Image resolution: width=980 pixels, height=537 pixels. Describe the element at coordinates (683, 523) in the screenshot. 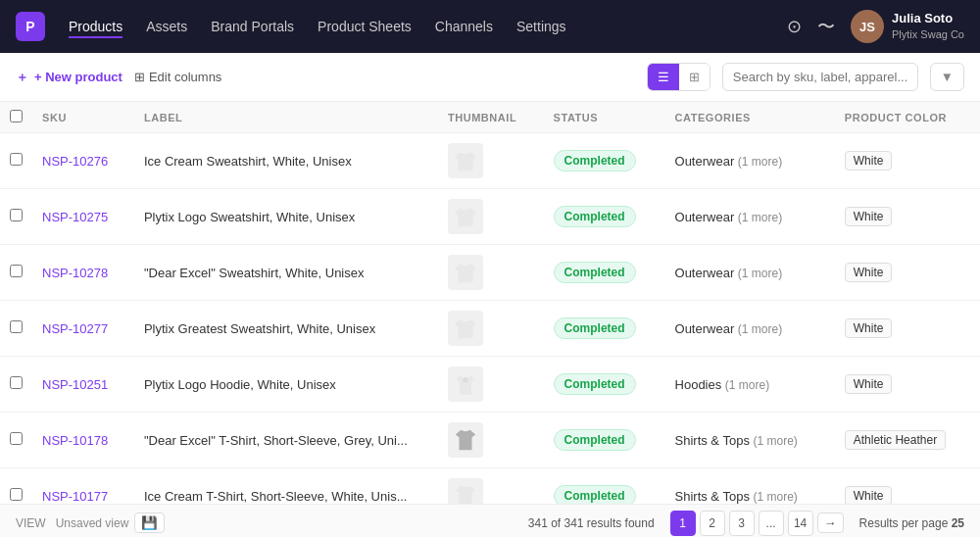

I see `page-1-button: 1` at that location.